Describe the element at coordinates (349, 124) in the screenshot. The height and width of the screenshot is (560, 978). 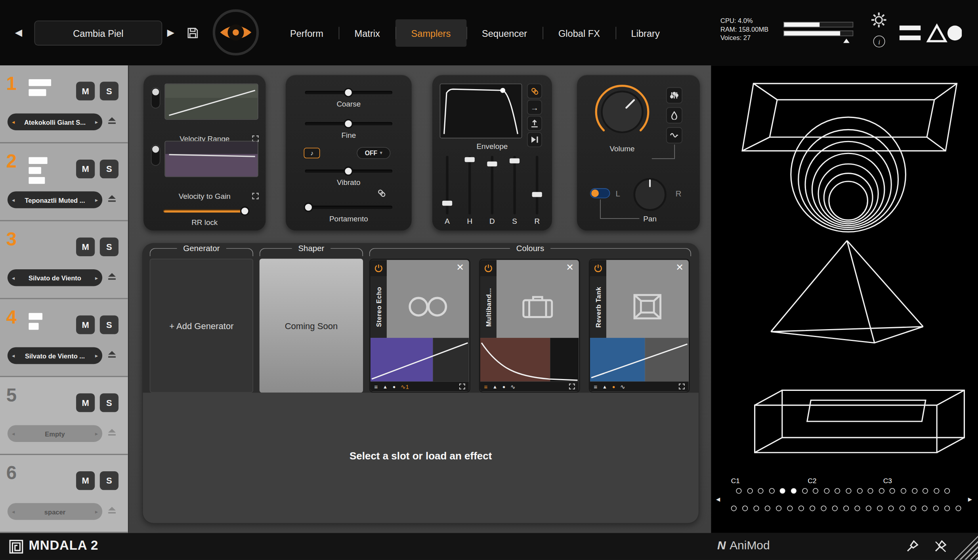
I see `fine-slider` at that location.